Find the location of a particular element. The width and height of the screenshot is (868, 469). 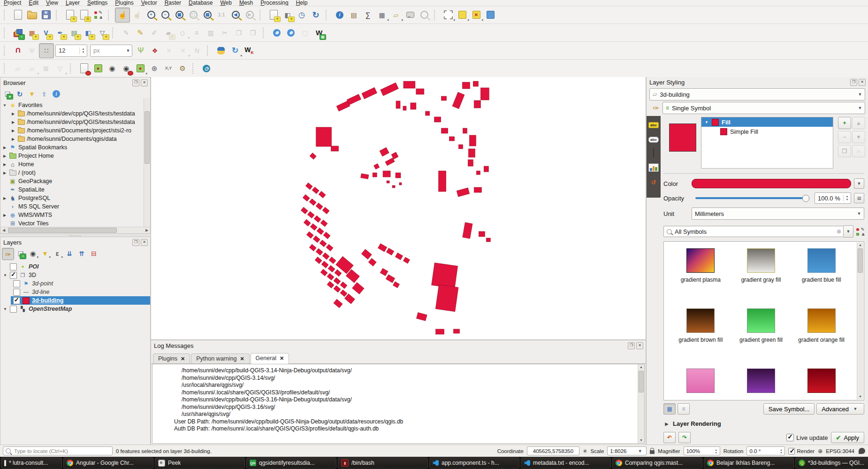

statistical-summary-button: ∑ is located at coordinates (368, 15).